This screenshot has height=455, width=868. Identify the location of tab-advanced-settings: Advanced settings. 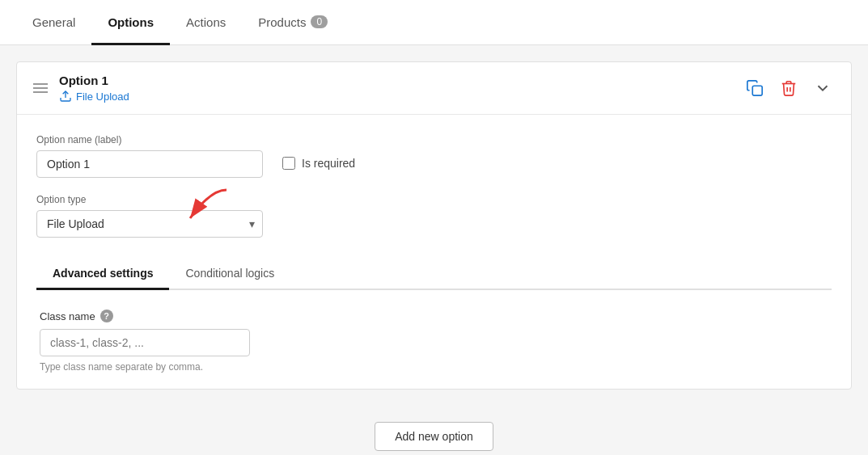
(103, 275).